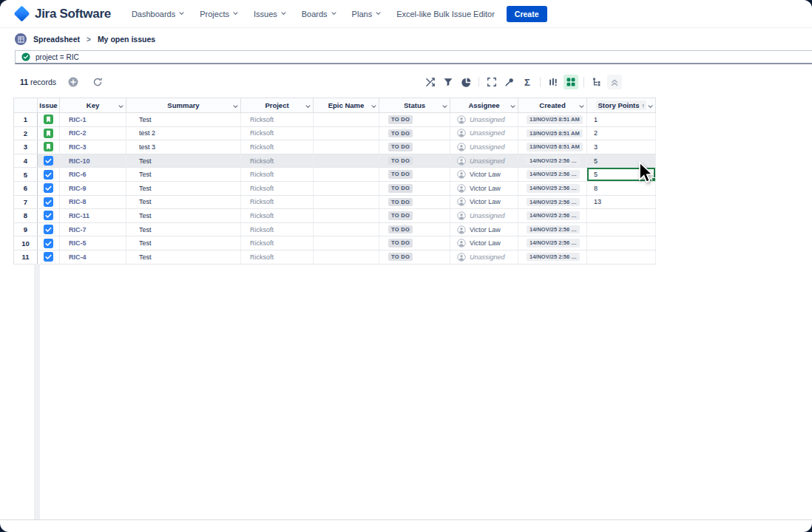  Describe the element at coordinates (615, 82) in the screenshot. I see `collapse-all-icon` at that location.